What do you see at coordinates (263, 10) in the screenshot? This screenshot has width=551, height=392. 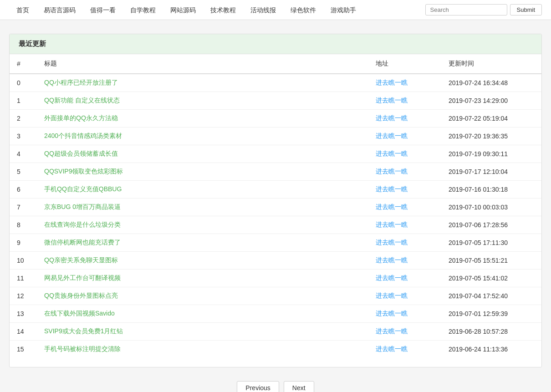 I see `nav-item-activity: 活动线报` at bounding box center [263, 10].